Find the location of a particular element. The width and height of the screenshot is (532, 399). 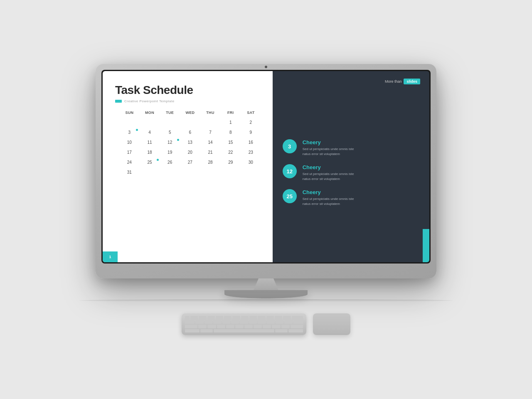

subtitle-text: Creative Powerpoint Template is located at coordinates (150, 101).